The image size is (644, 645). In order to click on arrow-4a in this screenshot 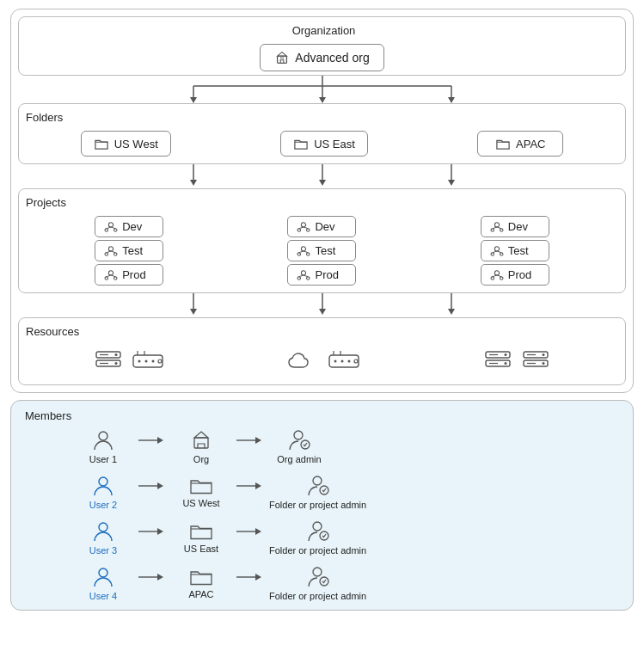, I will do `click(152, 577)`.